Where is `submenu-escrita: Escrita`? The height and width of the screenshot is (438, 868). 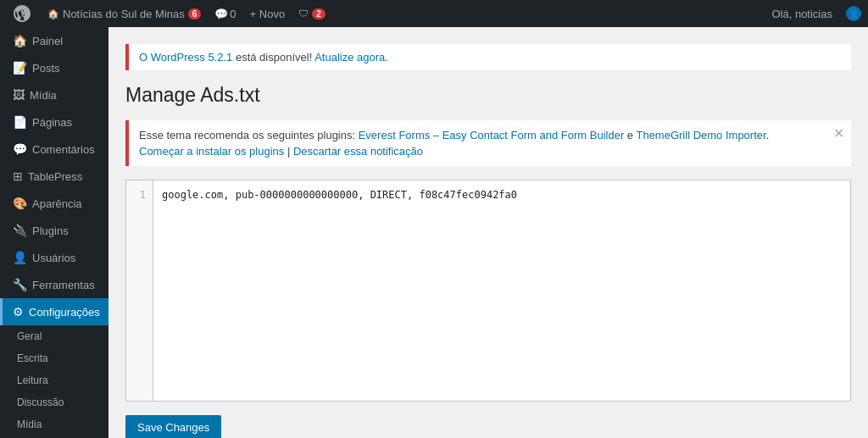
submenu-escrita: Escrita is located at coordinates (54, 358).